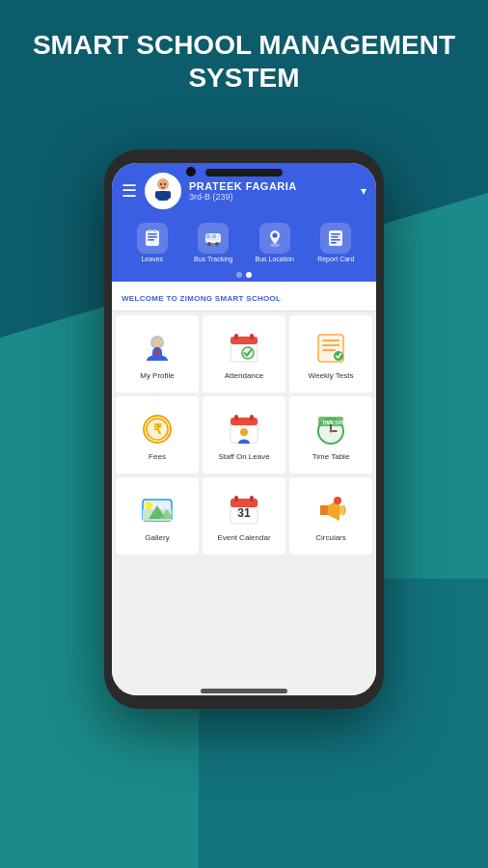 The image size is (488, 868). What do you see at coordinates (244, 62) in the screenshot?
I see `app-title: SMART SCHOOL MANAGEMENT SYSTEM` at bounding box center [244, 62].